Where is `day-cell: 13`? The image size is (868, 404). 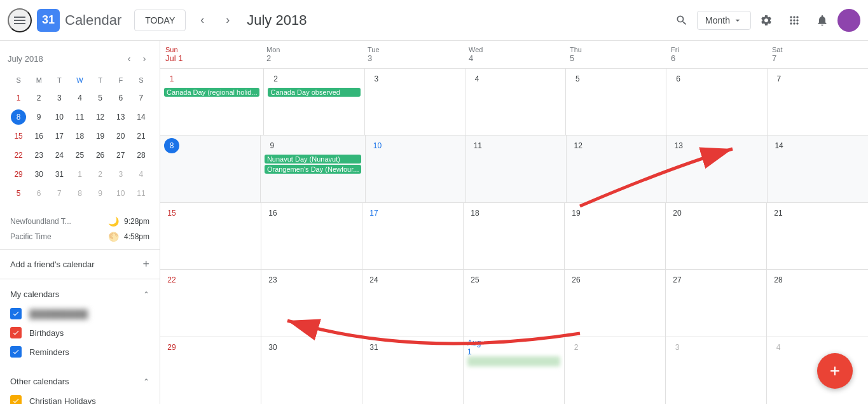 day-cell: 13 is located at coordinates (717, 169).